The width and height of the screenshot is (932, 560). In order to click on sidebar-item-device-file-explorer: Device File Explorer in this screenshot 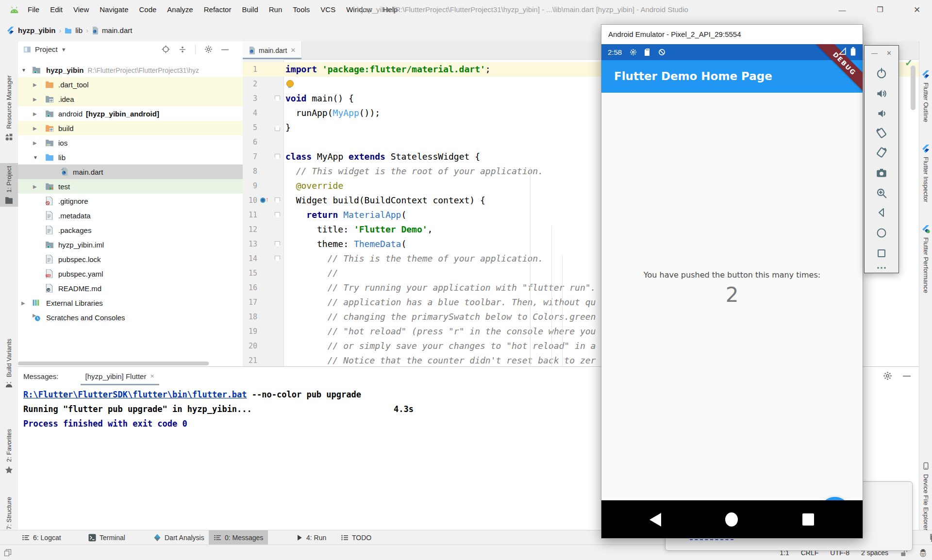, I will do `click(926, 496)`.